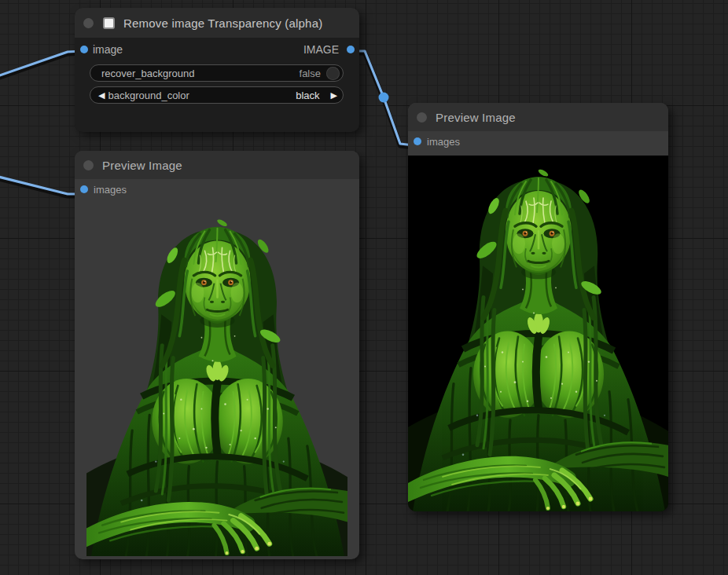  I want to click on slot-row: image IMAGE, so click(217, 49).